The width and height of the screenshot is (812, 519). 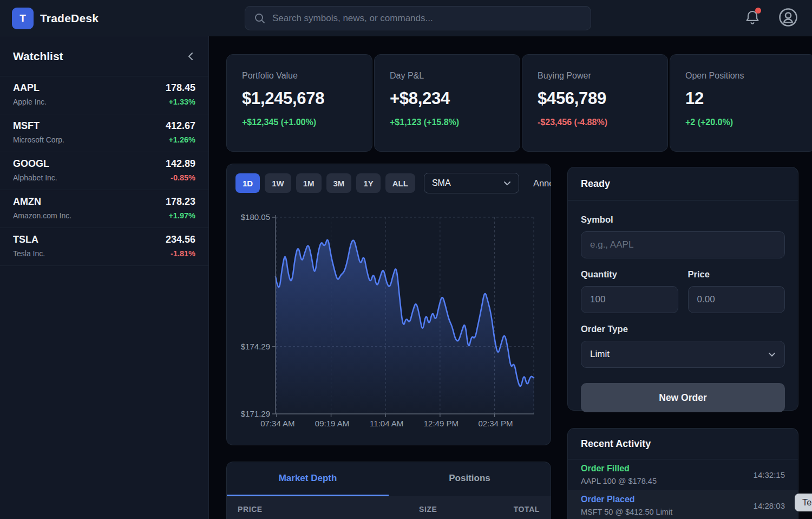 What do you see at coordinates (769, 475) in the screenshot?
I see `activity-time: 14:32:15` at bounding box center [769, 475].